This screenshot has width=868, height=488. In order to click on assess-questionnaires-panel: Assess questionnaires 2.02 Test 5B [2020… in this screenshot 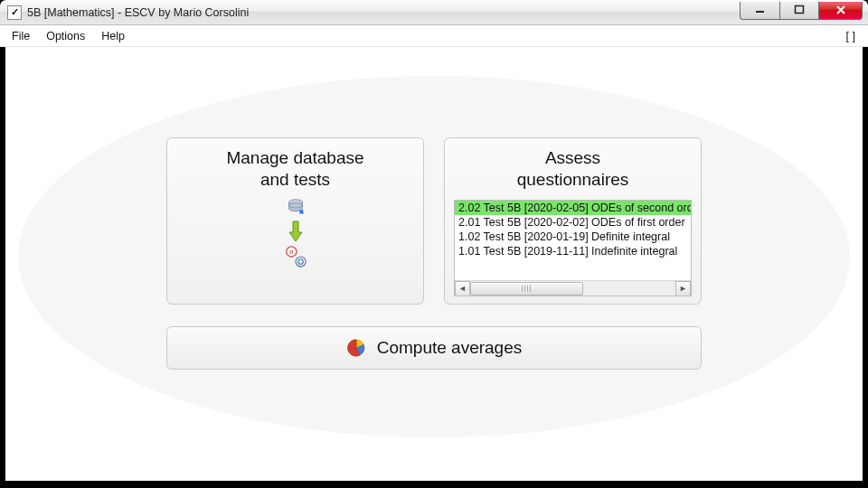, I will do `click(573, 221)`.